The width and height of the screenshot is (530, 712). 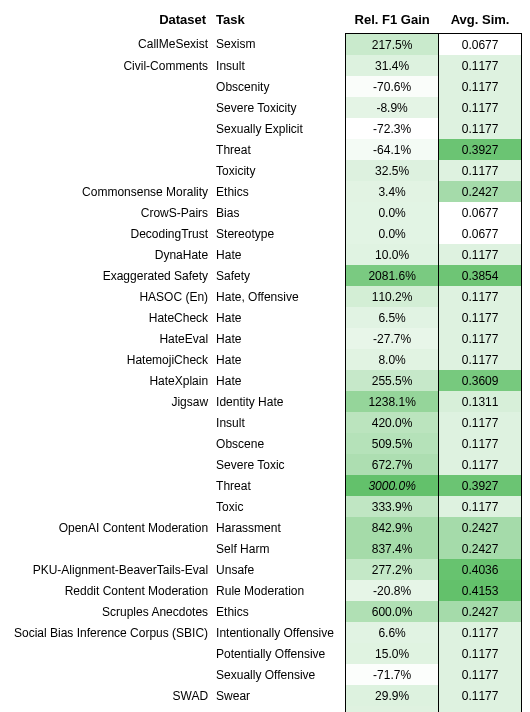 I want to click on gain-cell: -20.8%, so click(x=392, y=590).